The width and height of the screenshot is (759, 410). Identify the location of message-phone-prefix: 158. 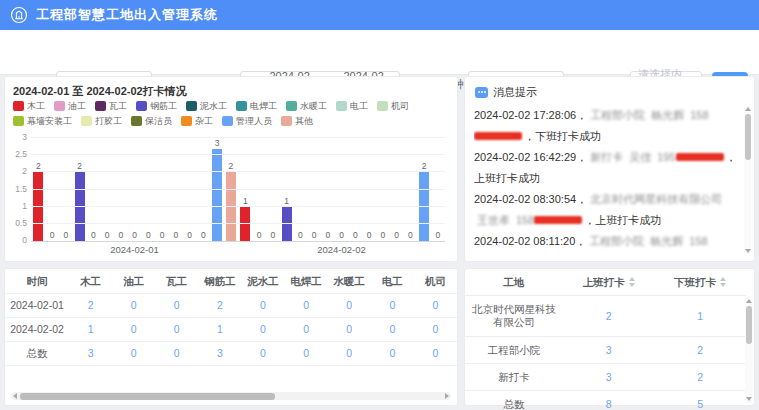
(699, 115).